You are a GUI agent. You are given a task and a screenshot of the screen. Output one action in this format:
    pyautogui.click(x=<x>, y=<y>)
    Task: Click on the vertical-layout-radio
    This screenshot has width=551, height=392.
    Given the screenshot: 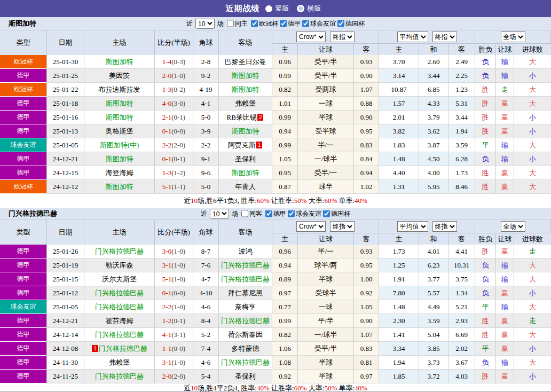 What is the action you would take?
    pyautogui.click(x=269, y=9)
    